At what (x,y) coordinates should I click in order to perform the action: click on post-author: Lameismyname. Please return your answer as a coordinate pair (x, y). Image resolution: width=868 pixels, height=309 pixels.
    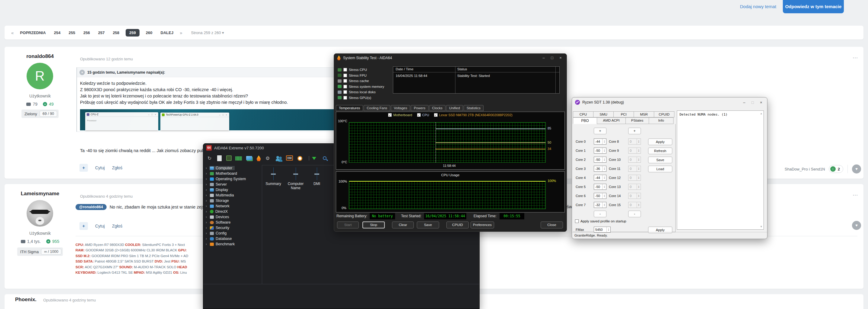
    Looking at the image, I should click on (40, 194).